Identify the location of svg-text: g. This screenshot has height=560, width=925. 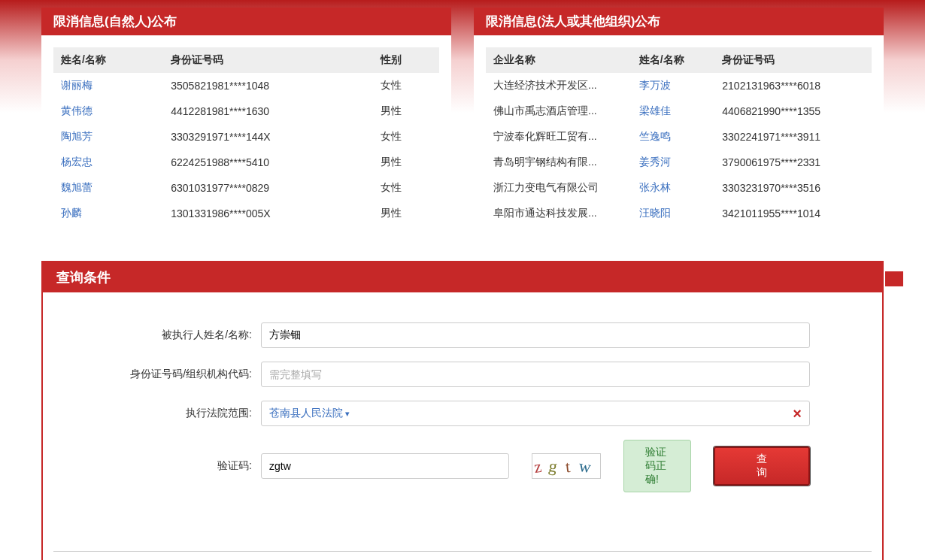
(553, 466).